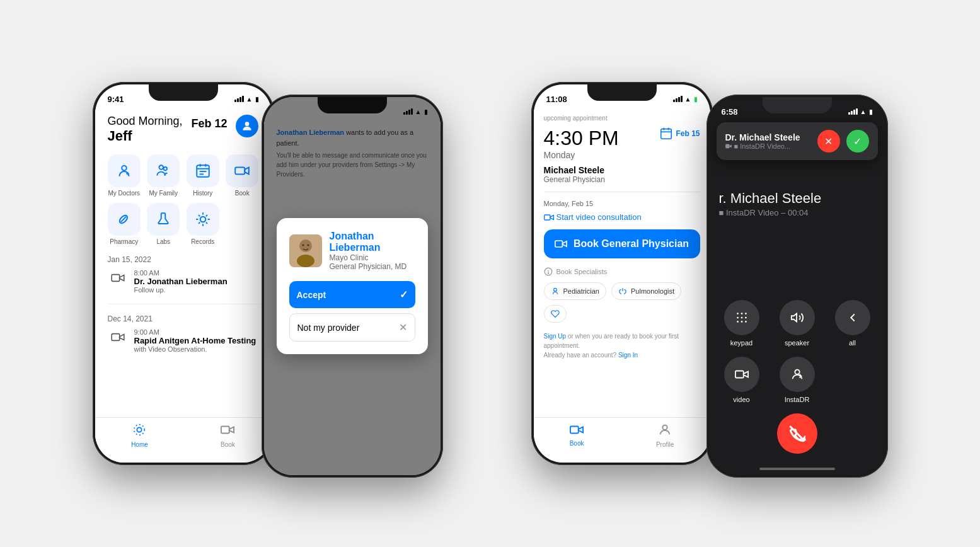  I want to click on pediatrician-icon, so click(555, 291).